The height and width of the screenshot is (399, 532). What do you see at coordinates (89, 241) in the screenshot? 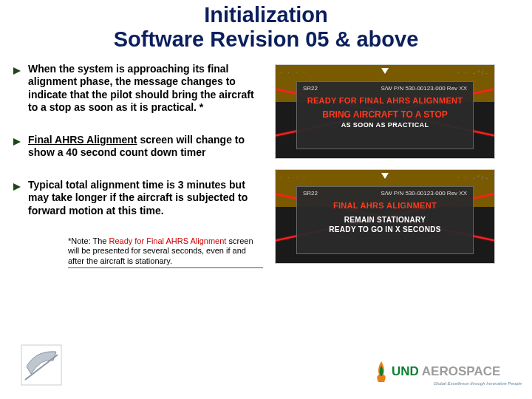
I see `note-prefix: *Note: The` at bounding box center [89, 241].